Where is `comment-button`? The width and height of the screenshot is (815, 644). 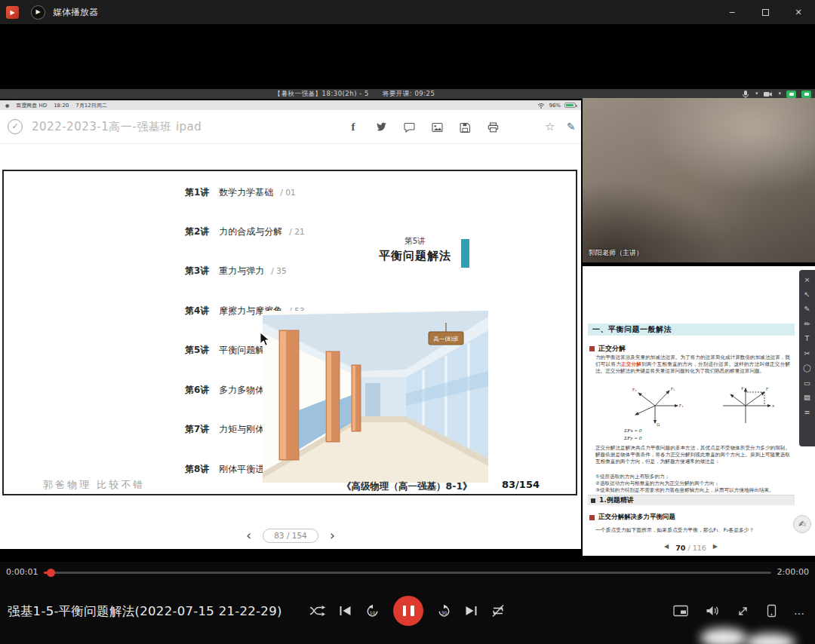
comment-button is located at coordinates (409, 127).